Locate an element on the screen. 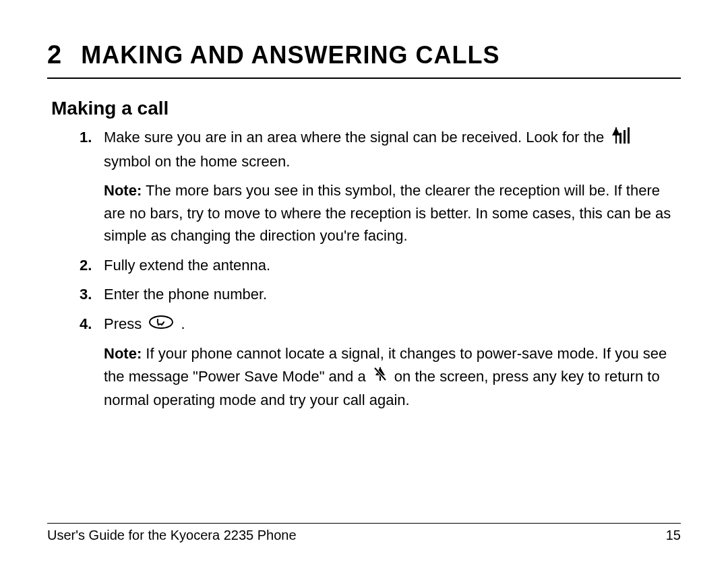  phone-button-icon is located at coordinates (161, 325).